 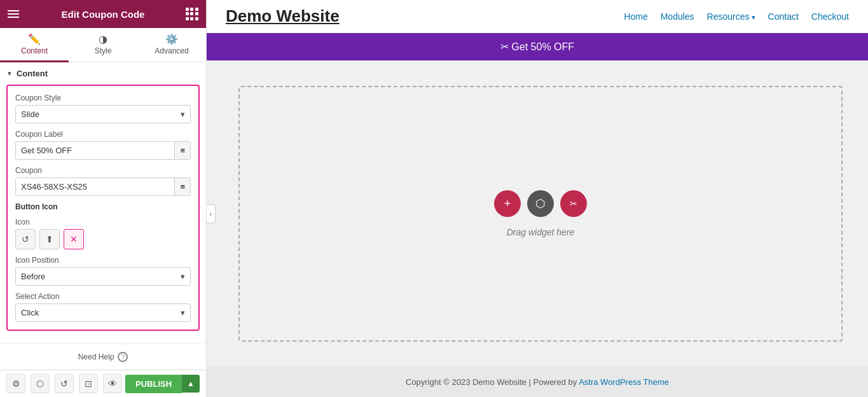 I want to click on promo-text: ✂ Get 50% OFF, so click(x=537, y=47).